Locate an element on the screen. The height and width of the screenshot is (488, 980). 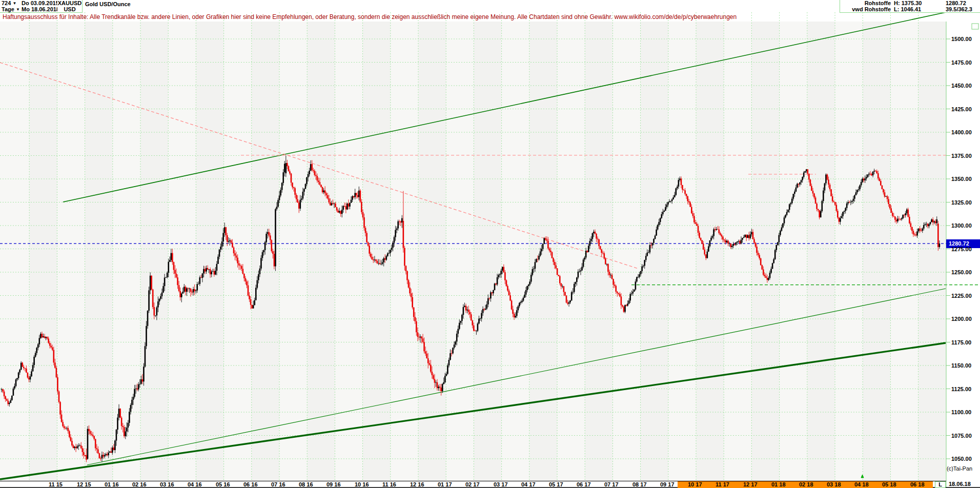
x-axis-label: 03 18 is located at coordinates (834, 484).